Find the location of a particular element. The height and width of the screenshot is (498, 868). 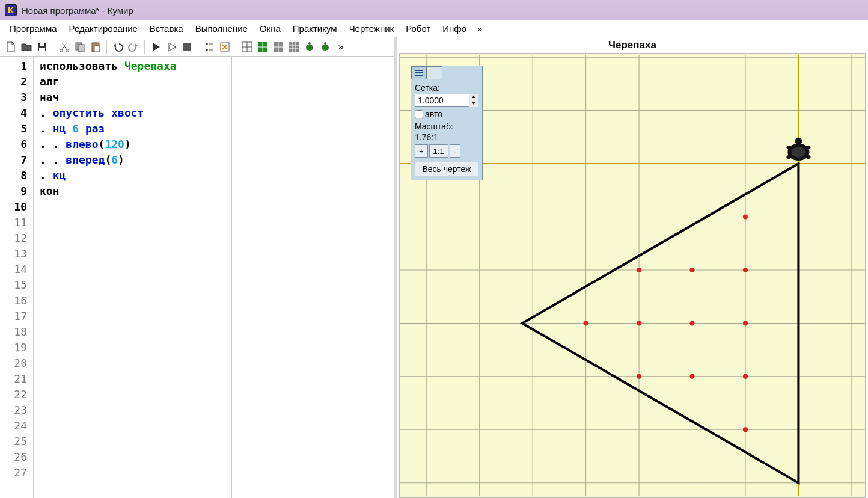

run-icon is located at coordinates (156, 47).